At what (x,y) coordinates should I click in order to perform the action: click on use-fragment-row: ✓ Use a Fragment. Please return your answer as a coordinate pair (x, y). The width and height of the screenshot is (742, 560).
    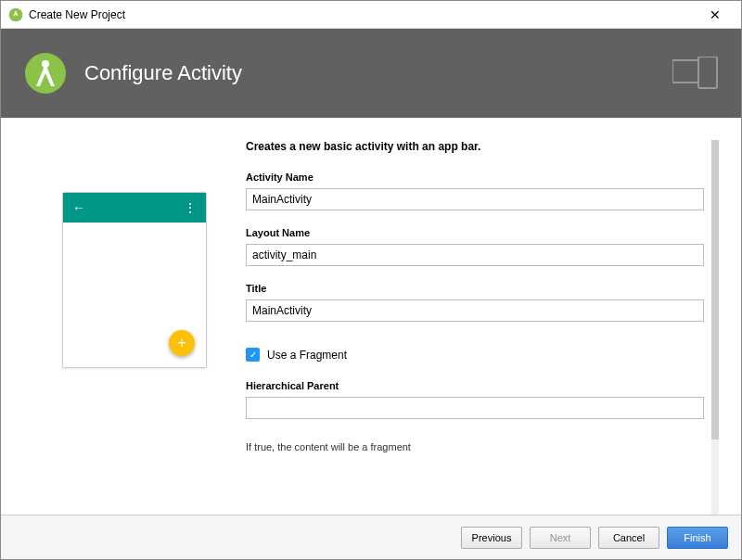
    Looking at the image, I should click on (475, 354).